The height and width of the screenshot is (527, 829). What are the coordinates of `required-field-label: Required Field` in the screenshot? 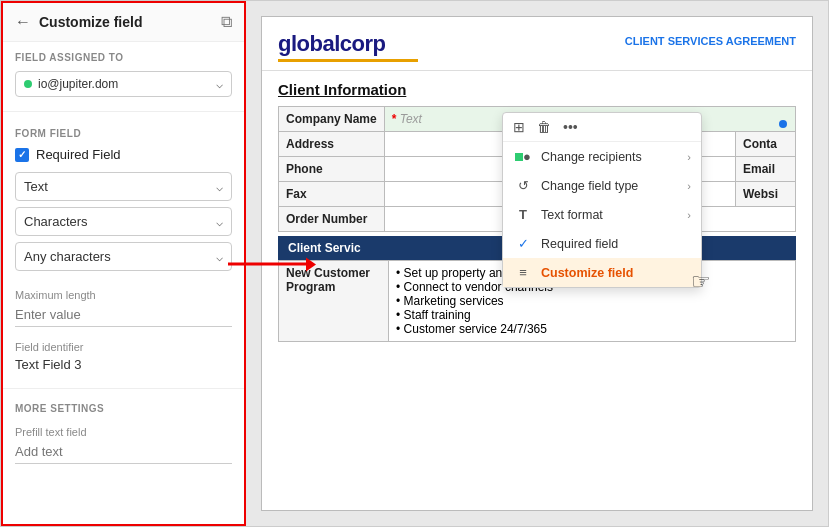 It's located at (78, 154).